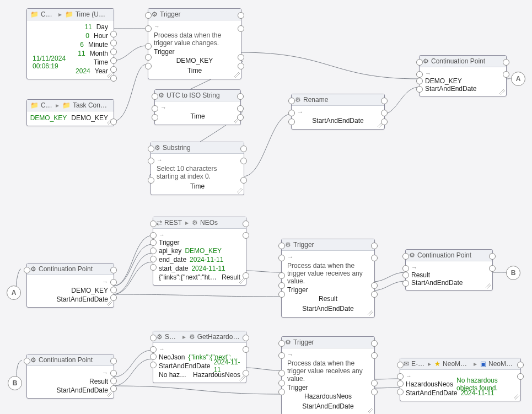  Describe the element at coordinates (197, 169) in the screenshot. I see `node-substring: Substring → Select 10 characters startin…` at that location.